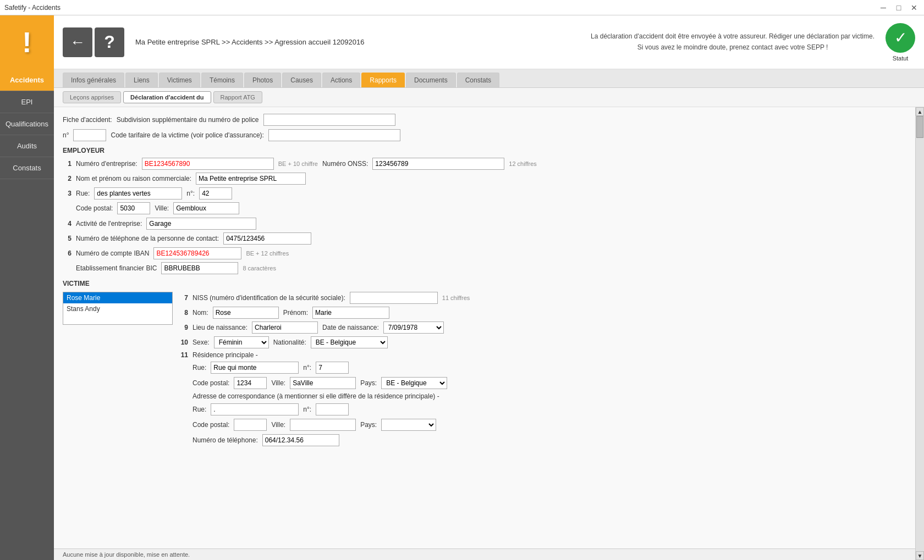  Describe the element at coordinates (307, 368) in the screenshot. I see `res-n-label: n°:` at that location.